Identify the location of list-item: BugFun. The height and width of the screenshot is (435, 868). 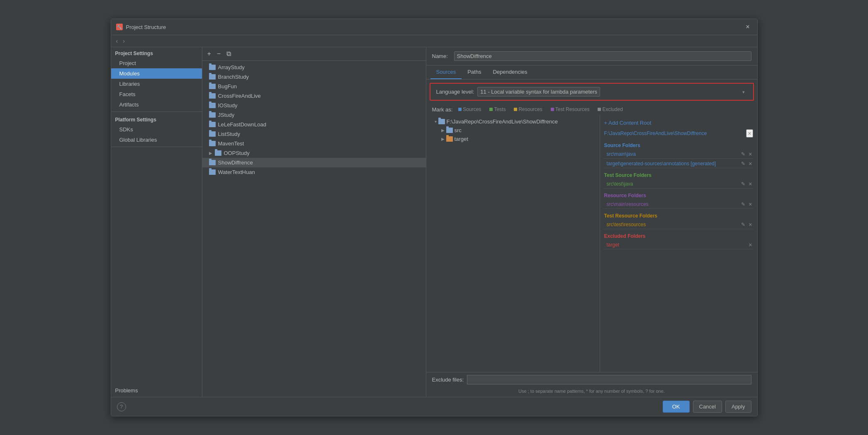
(314, 86).